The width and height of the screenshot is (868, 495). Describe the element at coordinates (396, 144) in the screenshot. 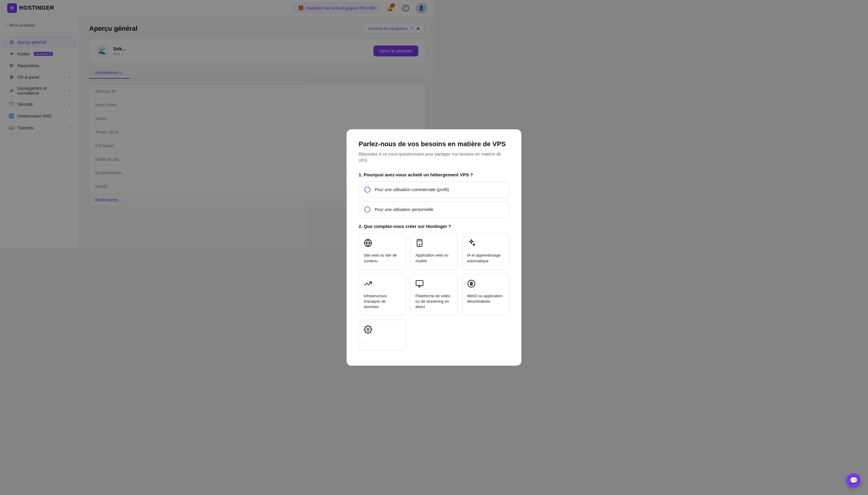

I see `modal-title: Parlez-nous de vos besoins en matière de…` at that location.